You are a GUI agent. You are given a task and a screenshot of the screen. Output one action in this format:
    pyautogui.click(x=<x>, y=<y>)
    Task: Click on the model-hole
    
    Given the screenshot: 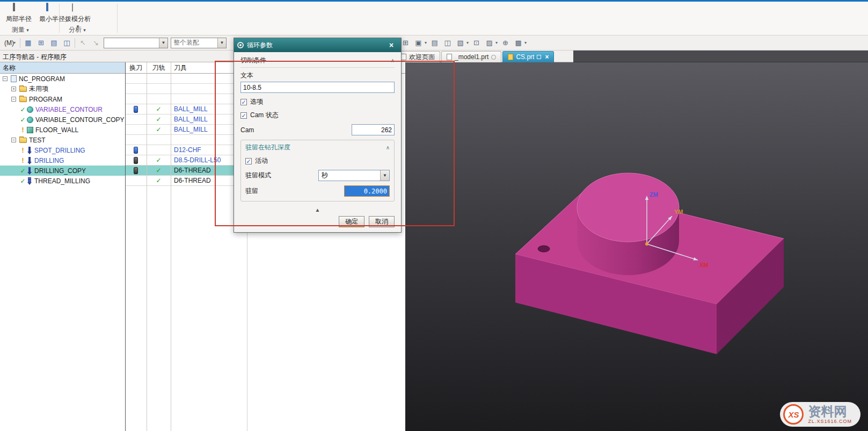 What is the action you would take?
    pyautogui.click(x=544, y=249)
    